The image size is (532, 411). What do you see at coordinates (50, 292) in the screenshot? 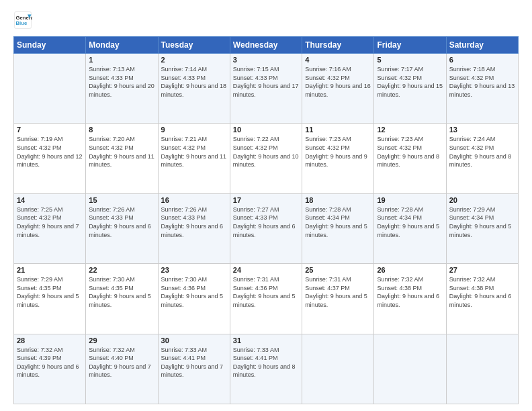
I see `day-info: Sunrise: 7:29 AMSunset: 4:35 PMDaylight:…` at bounding box center [50, 292].